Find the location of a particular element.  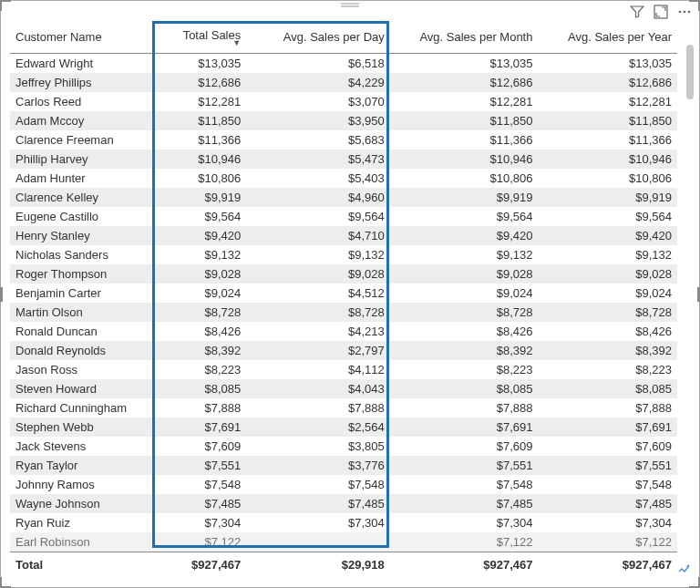

table-row: Carlos Reed$12,281$3,070$12,281$12,281 is located at coordinates (344, 102).